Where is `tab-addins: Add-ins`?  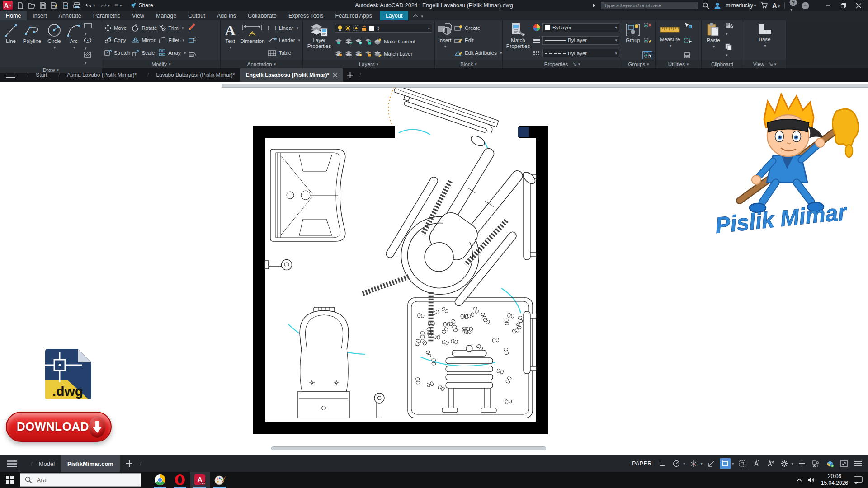 tab-addins: Add-ins is located at coordinates (226, 15).